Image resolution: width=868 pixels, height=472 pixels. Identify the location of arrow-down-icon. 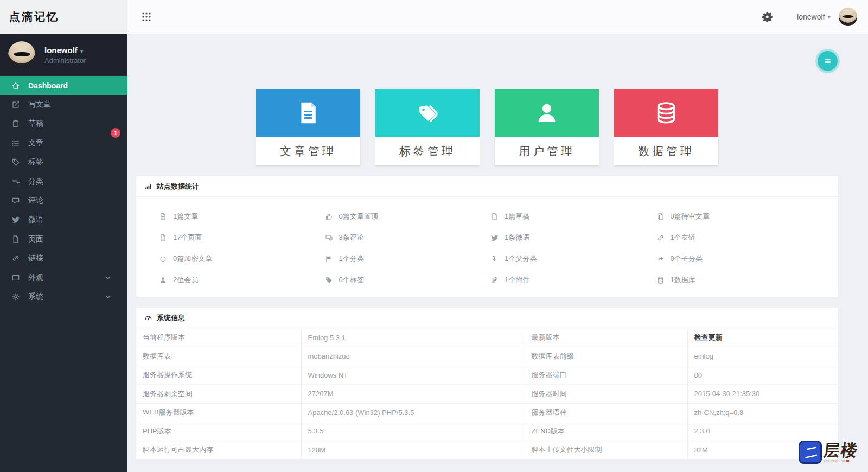
(495, 259).